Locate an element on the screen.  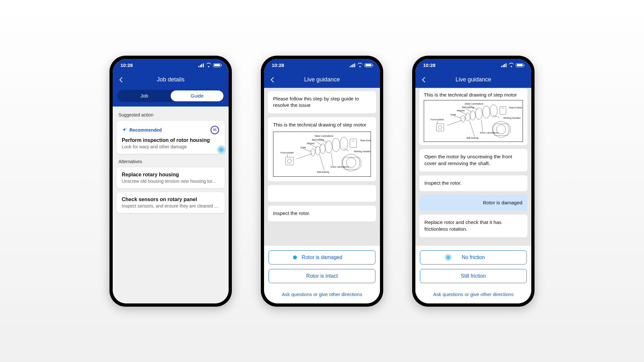
segmented-control: Job Guide is located at coordinates (171, 96).